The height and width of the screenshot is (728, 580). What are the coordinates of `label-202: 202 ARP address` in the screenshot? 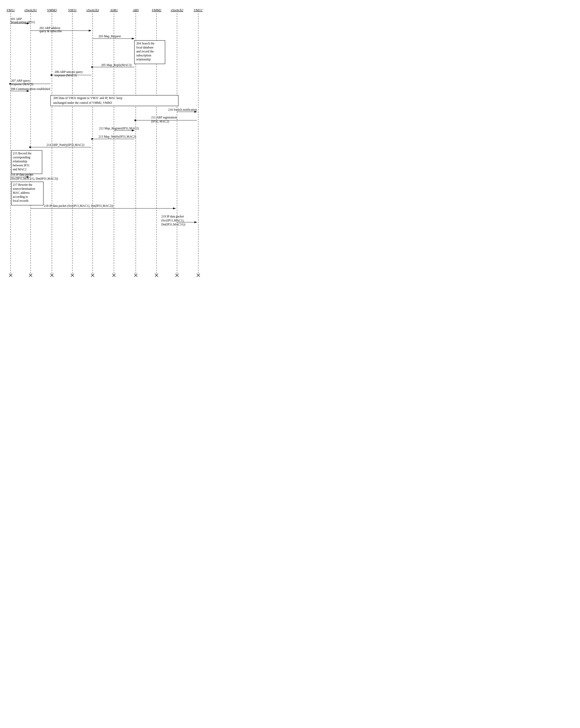 It's located at (50, 28).